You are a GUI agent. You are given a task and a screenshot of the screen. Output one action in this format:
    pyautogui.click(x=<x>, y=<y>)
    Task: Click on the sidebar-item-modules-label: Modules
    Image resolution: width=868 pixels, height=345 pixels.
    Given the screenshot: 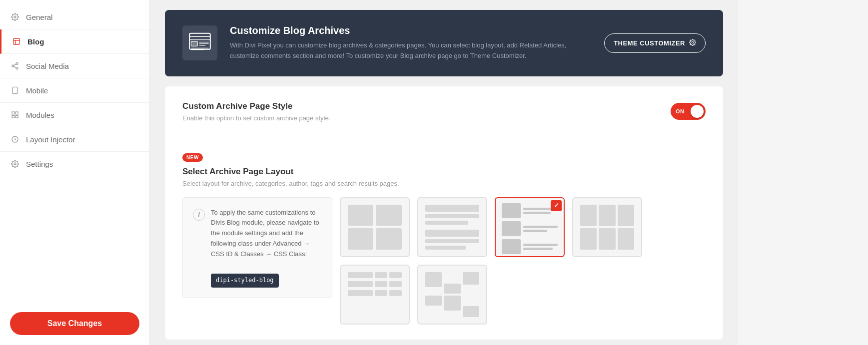 What is the action you would take?
    pyautogui.click(x=40, y=115)
    